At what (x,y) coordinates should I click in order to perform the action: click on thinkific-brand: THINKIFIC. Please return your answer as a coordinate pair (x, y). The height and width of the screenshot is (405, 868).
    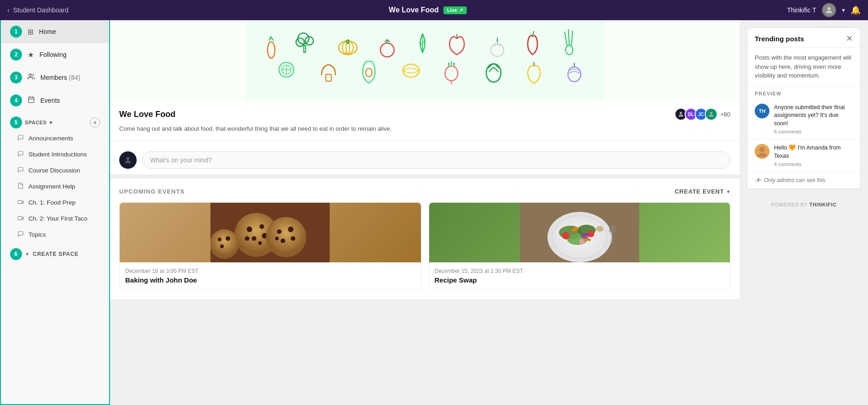
    Looking at the image, I should click on (823, 205).